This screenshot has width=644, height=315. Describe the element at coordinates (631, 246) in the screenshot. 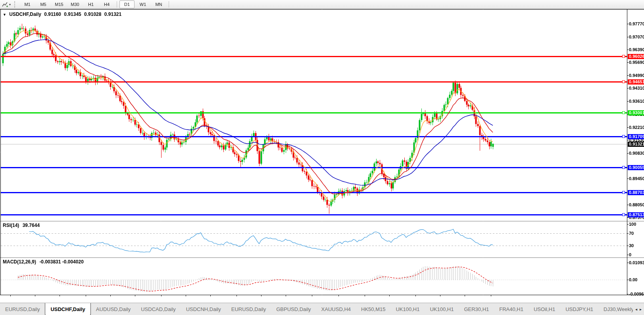

I see `rsi-axis-tick: 30` at that location.